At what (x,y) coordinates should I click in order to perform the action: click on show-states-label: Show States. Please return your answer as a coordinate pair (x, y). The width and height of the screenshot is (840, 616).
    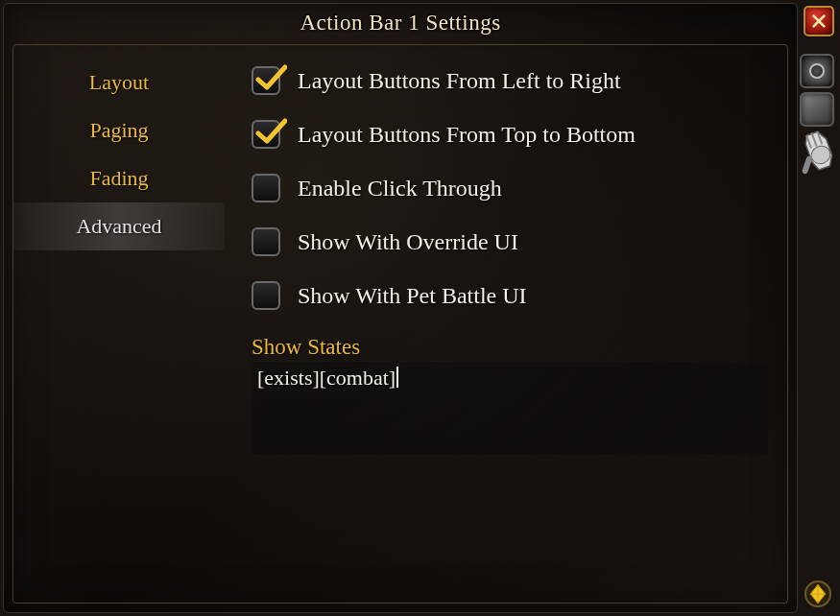
    Looking at the image, I should click on (510, 347).